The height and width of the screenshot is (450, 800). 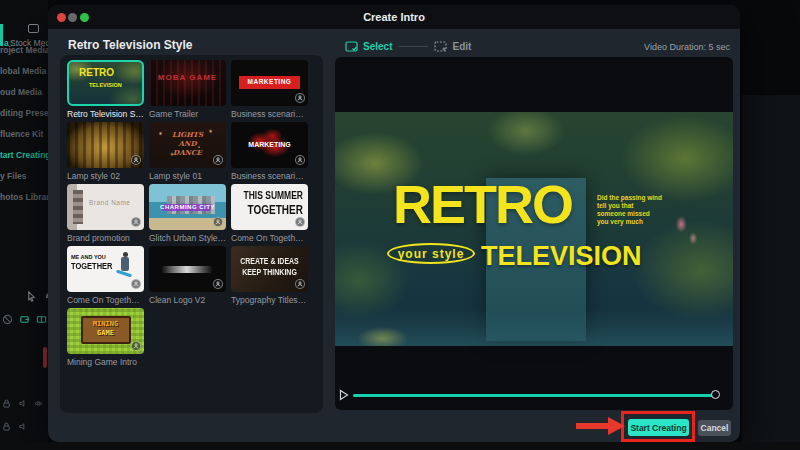 What do you see at coordinates (270, 207) in the screenshot?
I see `template-thumbnail: THIS SUMMERTOGETHER` at bounding box center [270, 207].